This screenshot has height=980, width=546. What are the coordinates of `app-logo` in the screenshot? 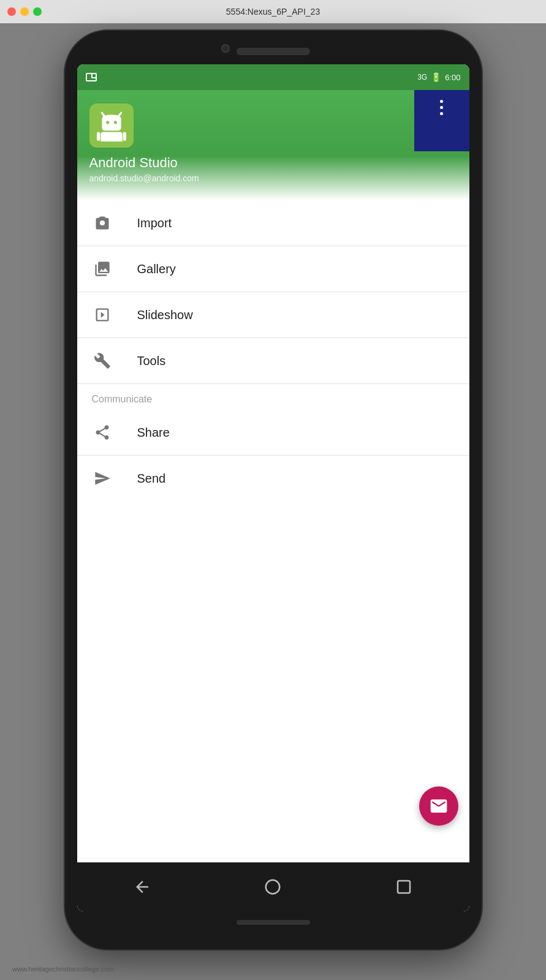 It's located at (112, 126).